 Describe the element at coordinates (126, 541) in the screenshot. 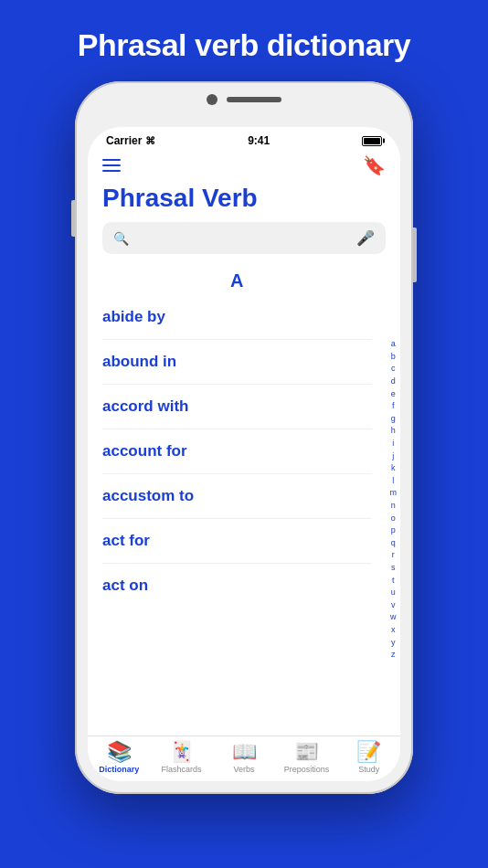

I see `word-text: act for` at that location.